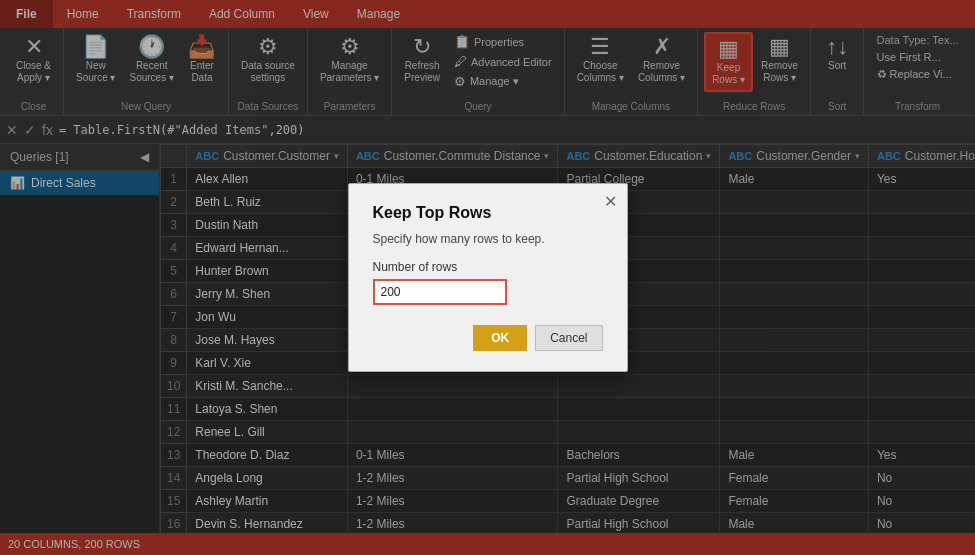 Image resolution: width=975 pixels, height=555 pixels. Describe the element at coordinates (568, 338) in the screenshot. I see `dialog-cancel-button: Cancel` at that location.